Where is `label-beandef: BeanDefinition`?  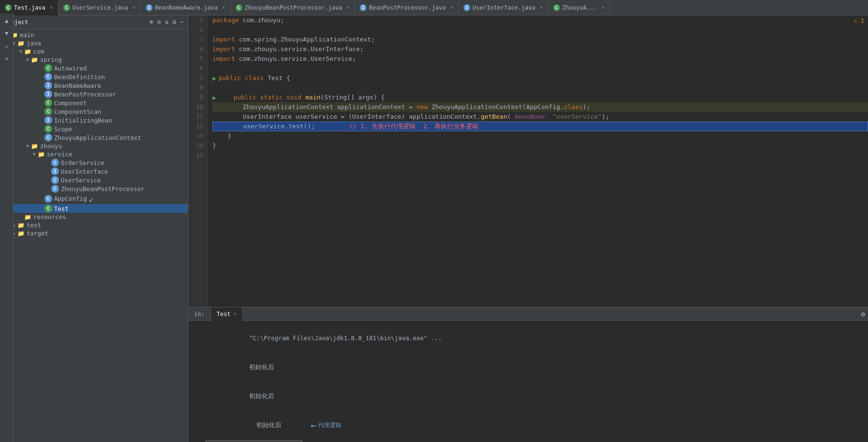
label-beandef: BeanDefinition is located at coordinates (79, 77).